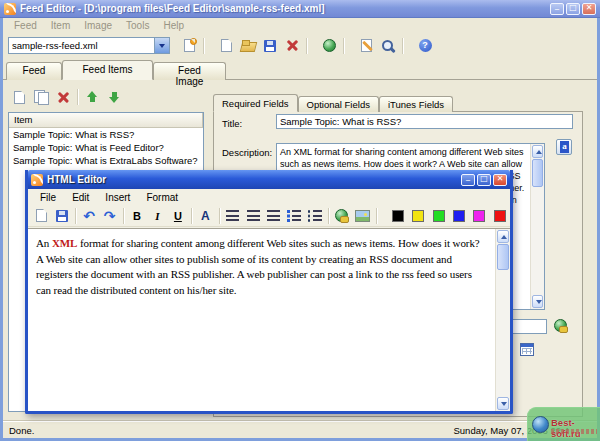 This screenshot has width=600, height=441. I want to click on tab-required-fields: Required Fields, so click(256, 103).